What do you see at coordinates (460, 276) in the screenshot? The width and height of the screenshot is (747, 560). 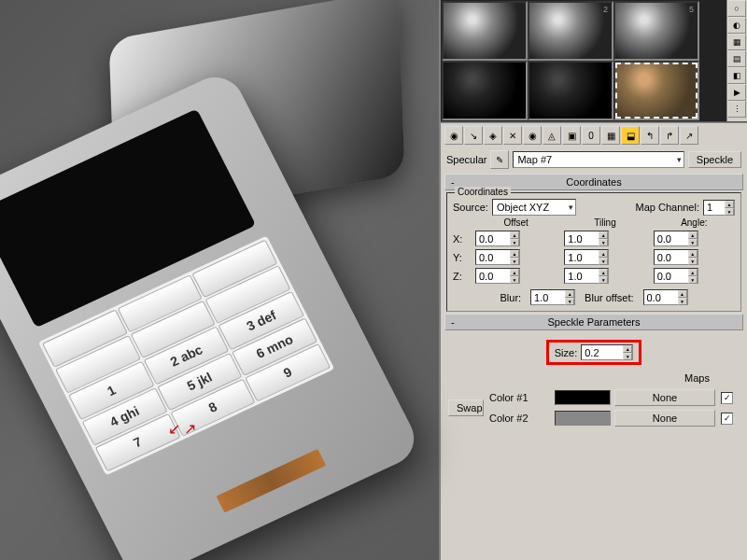 I see `z-axis-label: Z:` at bounding box center [460, 276].